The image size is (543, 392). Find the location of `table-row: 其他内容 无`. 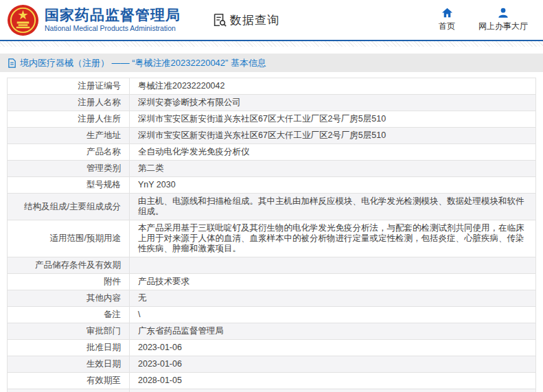

table-row: 其他内容 无 is located at coordinates (272, 299).